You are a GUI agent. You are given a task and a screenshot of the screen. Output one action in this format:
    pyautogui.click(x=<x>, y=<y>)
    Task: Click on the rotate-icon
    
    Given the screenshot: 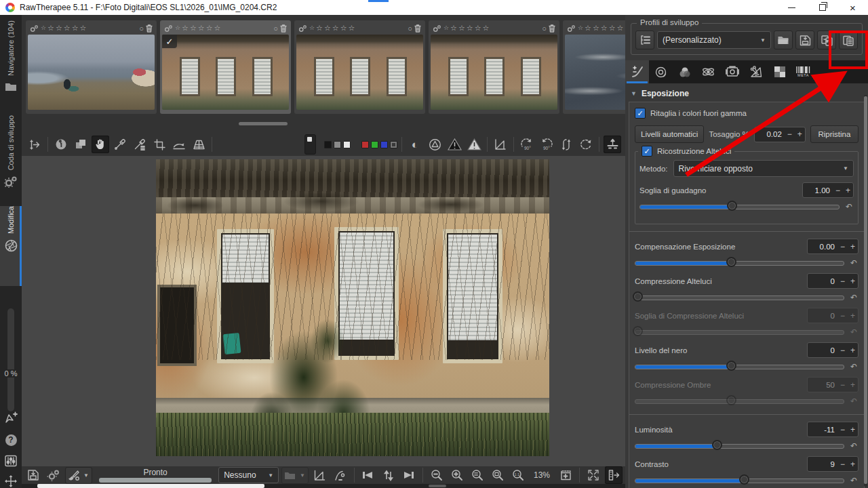 What is the action you would take?
    pyautogui.click(x=586, y=144)
    